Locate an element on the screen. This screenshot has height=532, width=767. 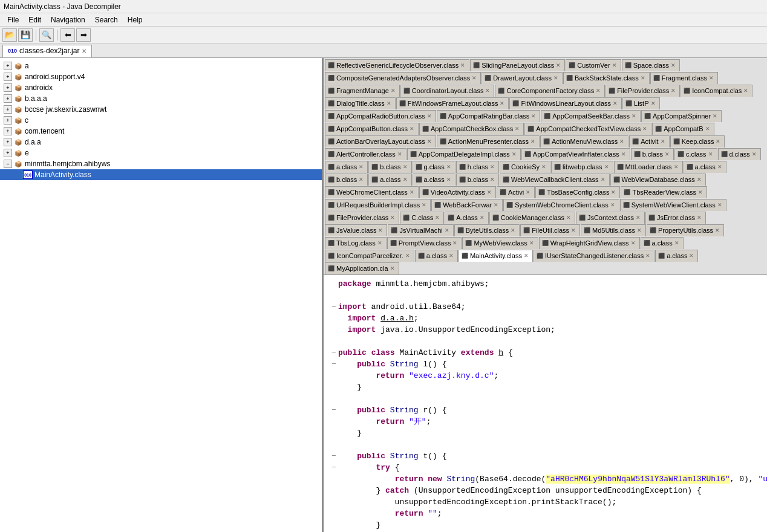
class-tab-b3: ⬛b.class✕ is located at coordinates (346, 180).